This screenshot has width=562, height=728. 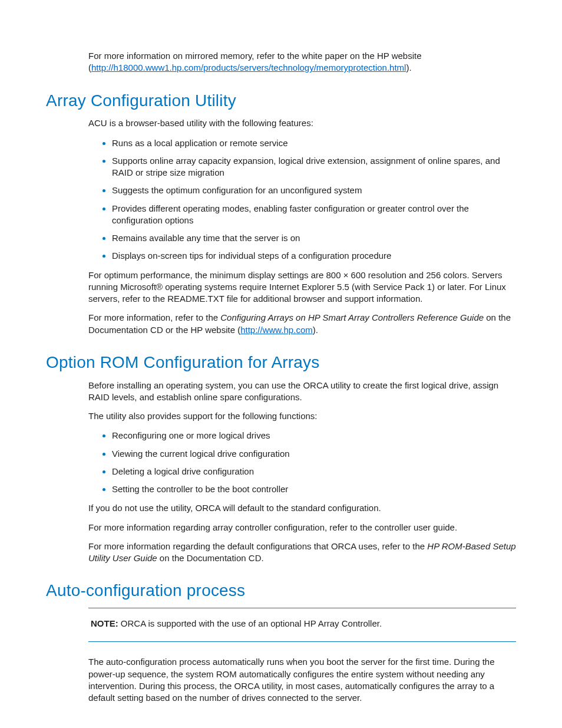 What do you see at coordinates (316, 330) in the screenshot?
I see `acu-p3-post: ).` at bounding box center [316, 330].